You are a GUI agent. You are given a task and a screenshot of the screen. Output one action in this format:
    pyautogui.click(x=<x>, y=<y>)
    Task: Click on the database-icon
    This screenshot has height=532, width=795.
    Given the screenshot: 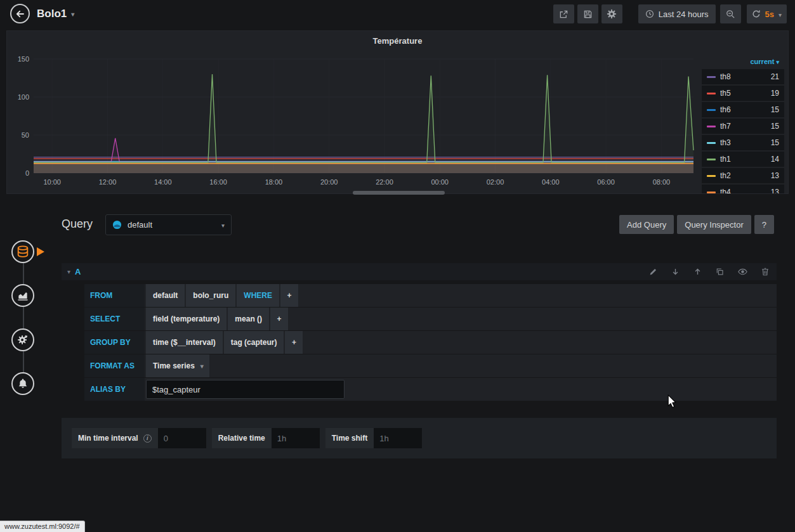 What is the action you would take?
    pyautogui.click(x=23, y=252)
    